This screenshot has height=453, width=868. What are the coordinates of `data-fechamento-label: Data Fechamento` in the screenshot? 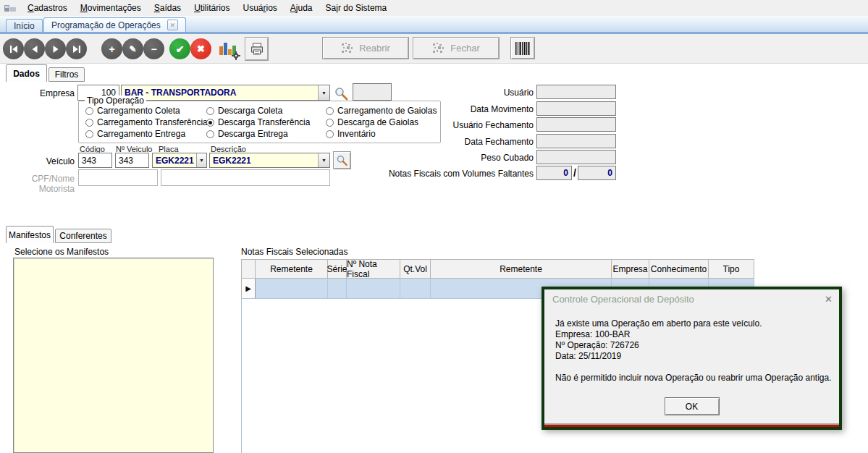 It's located at (461, 142).